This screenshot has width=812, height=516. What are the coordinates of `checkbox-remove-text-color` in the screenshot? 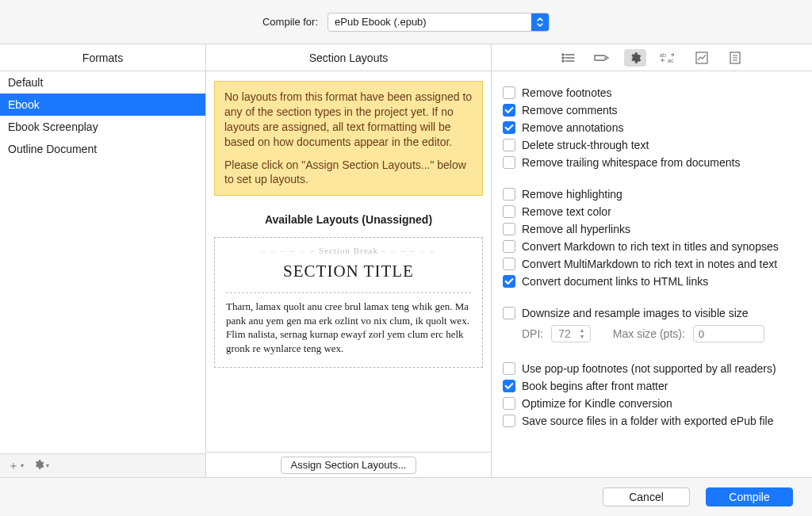 It's located at (509, 212).